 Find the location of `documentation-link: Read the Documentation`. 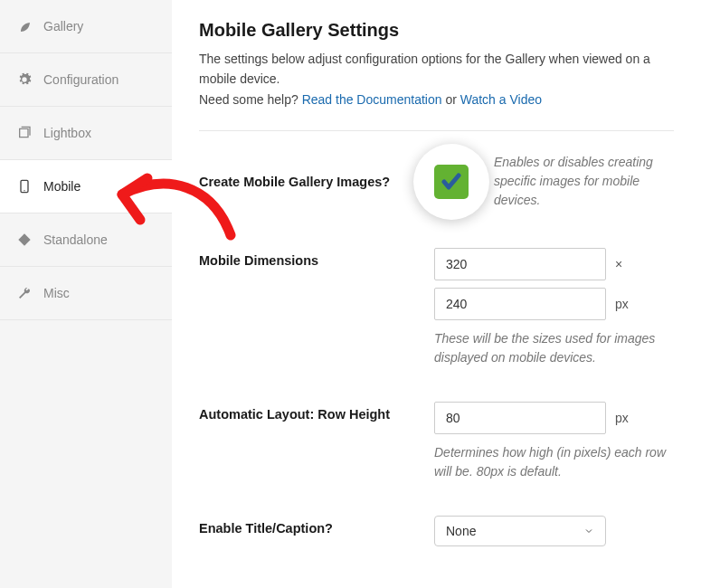

documentation-link: Read the Documentation is located at coordinates (373, 100).